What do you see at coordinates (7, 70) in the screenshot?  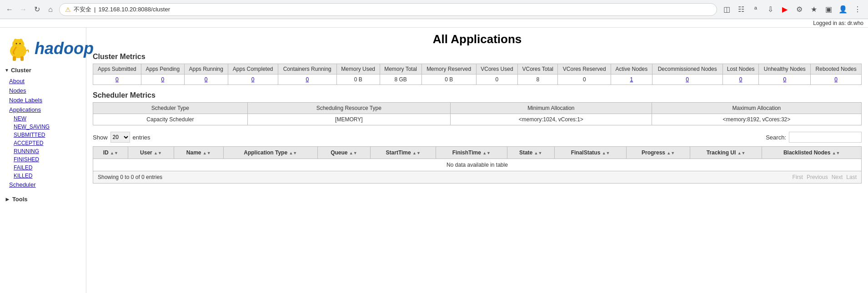 I see `cluster-arrow-icon: ▼` at bounding box center [7, 70].